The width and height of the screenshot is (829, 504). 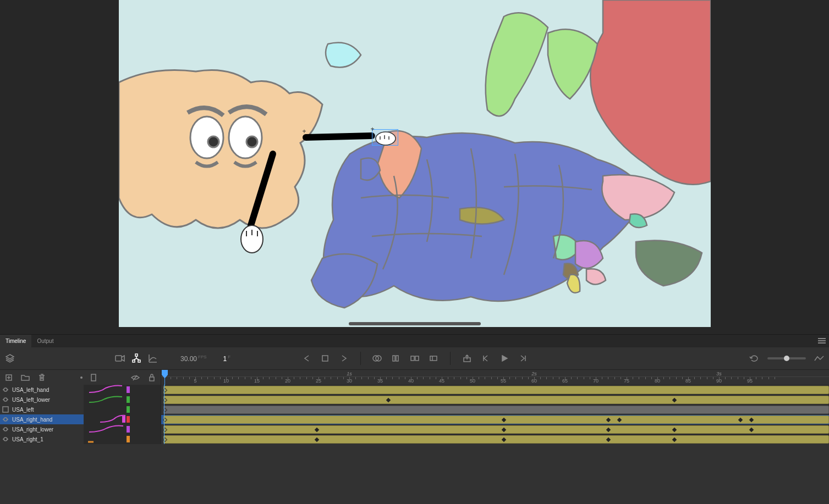 What do you see at coordinates (344, 358) in the screenshot?
I see `next-icon` at bounding box center [344, 358].